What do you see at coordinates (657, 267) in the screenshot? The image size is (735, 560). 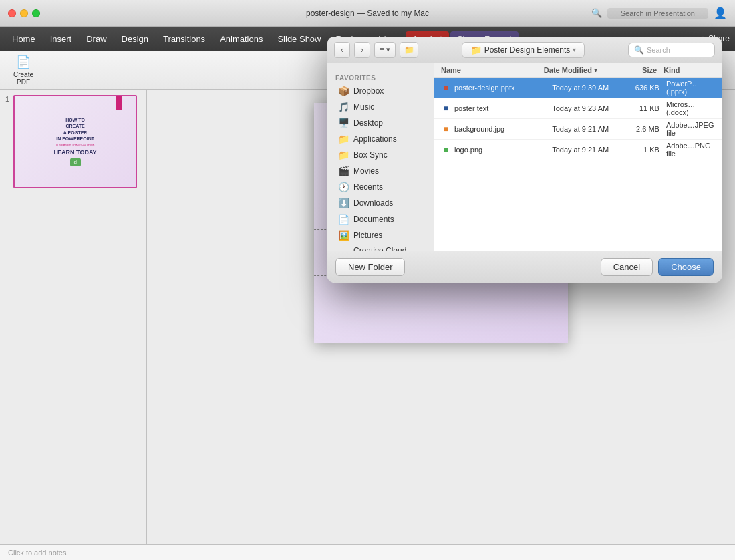 I see `footer-buttons: Cancel Choose` at bounding box center [657, 267].